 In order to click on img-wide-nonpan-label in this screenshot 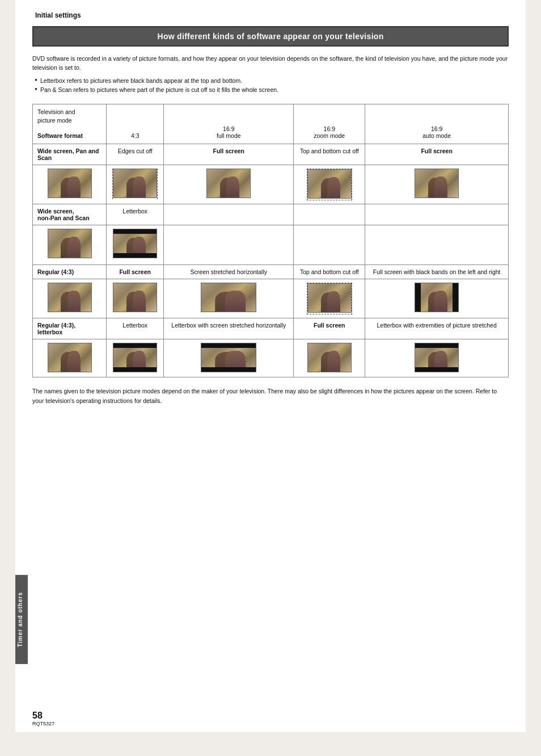, I will do `click(70, 245)`.